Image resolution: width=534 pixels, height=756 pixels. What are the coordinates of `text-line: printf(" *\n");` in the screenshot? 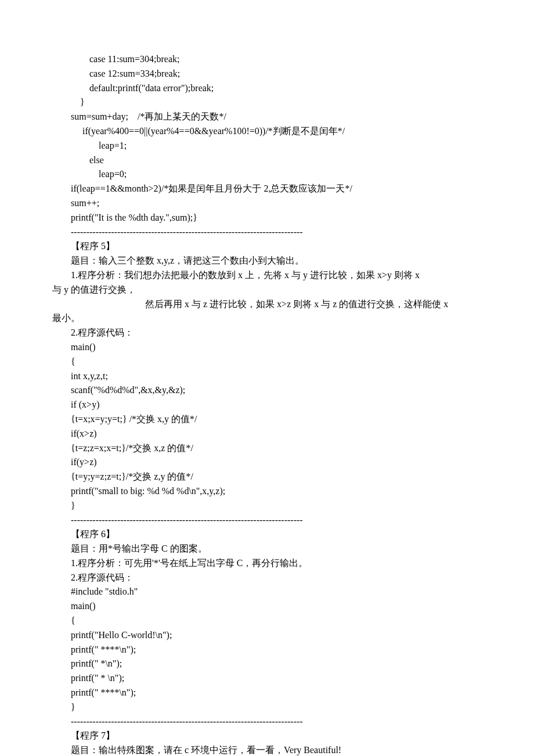 It's located at (267, 664).